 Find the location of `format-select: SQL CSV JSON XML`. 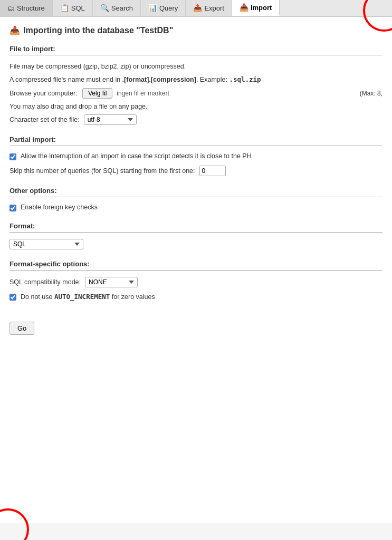

format-select: SQL CSV JSON XML is located at coordinates (46, 244).